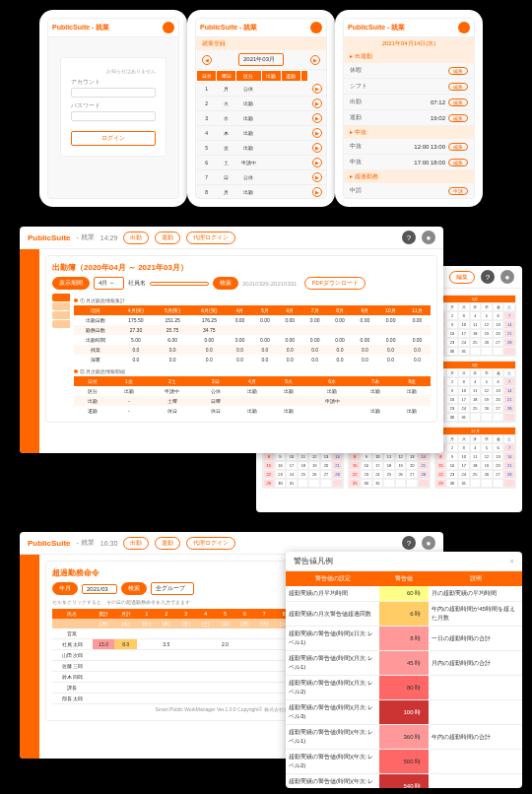 The width and height of the screenshot is (532, 794). I want to click on emp-select, so click(179, 284).